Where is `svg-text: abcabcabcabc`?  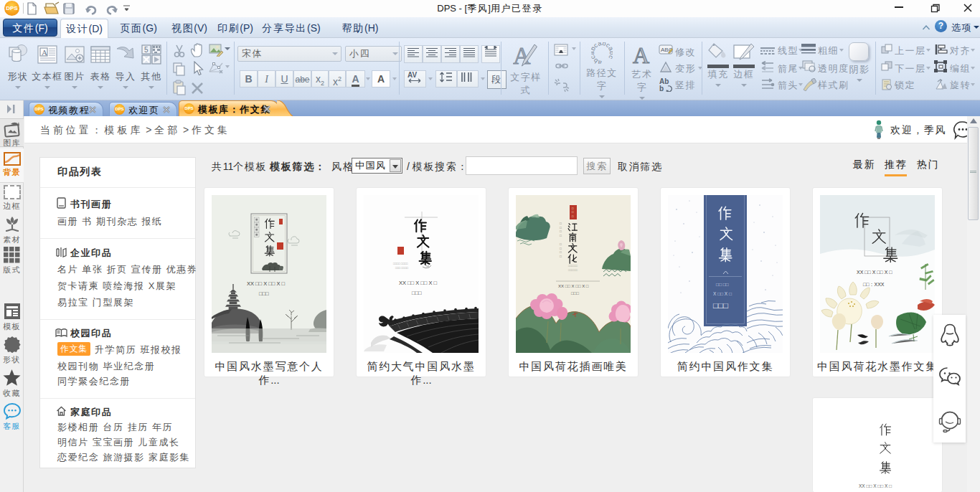
svg-text: abcabcabcabc is located at coordinates (602, 53).